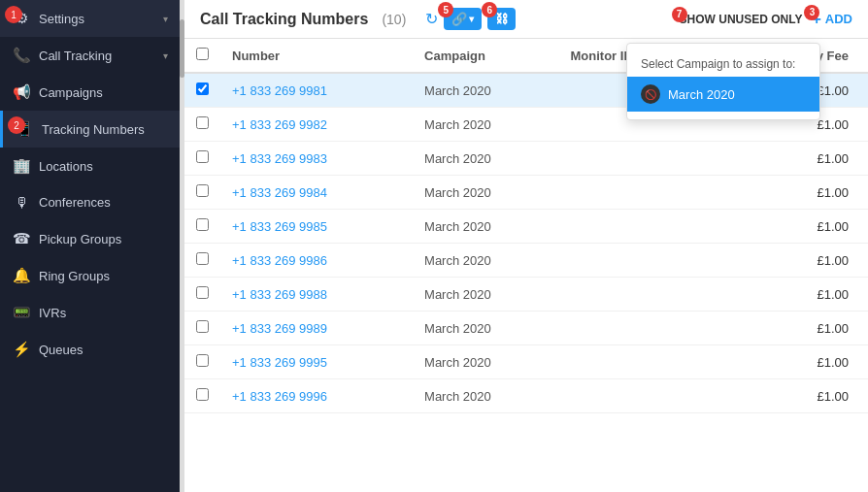  I want to click on sidebar-item-campaigns: 📢 Campaigns, so click(89, 92).